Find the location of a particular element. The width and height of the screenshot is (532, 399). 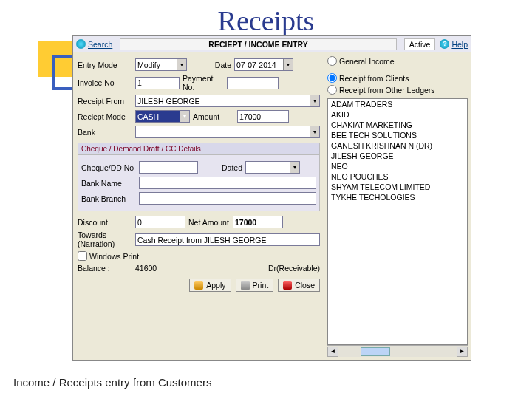

bank-branch-label: Bank Branch is located at coordinates (109, 199).